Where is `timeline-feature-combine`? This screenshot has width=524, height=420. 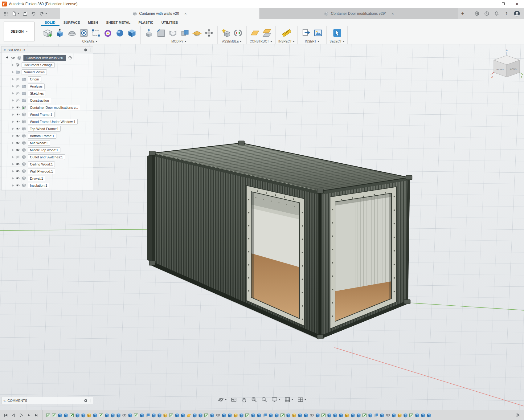
timeline-feature-combine is located at coordinates (265, 415).